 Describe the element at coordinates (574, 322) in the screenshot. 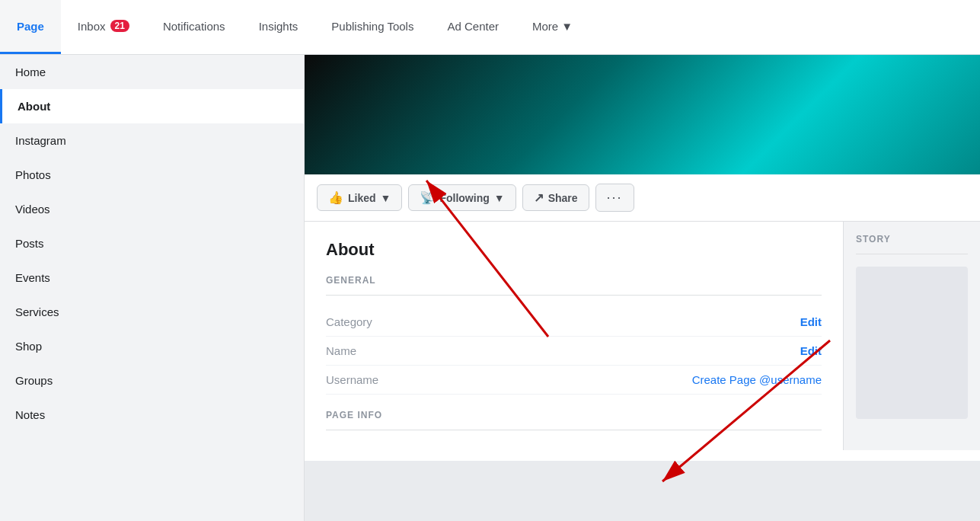

I see `category-row: Category Edit` at that location.